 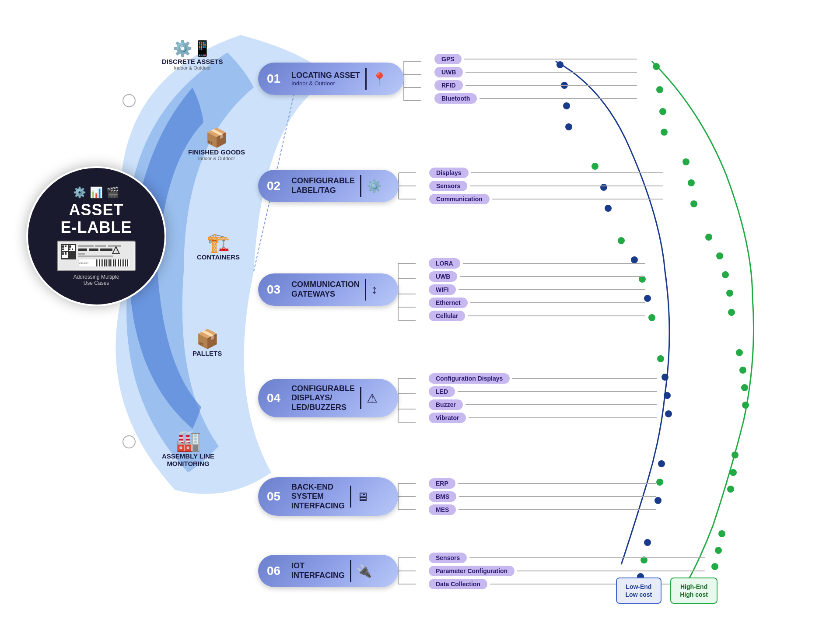 What do you see at coordinates (546, 173) in the screenshot?
I see `sub-item-displays: Displays` at bounding box center [546, 173].